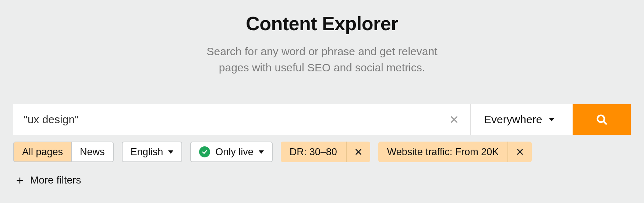  Describe the element at coordinates (322, 51) in the screenshot. I see `subtitle-line-1: Search for any word or phrase and get re…` at that location.